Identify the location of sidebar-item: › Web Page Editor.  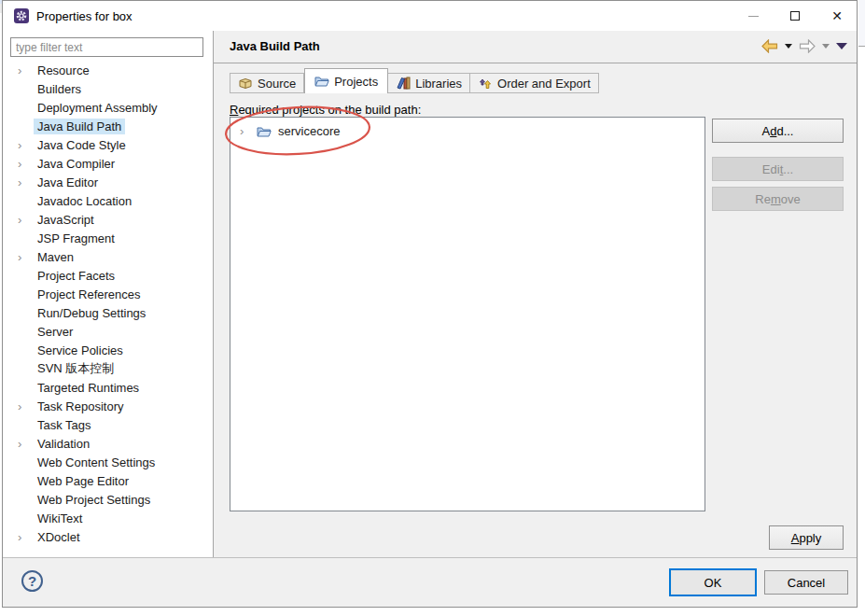
(107, 481).